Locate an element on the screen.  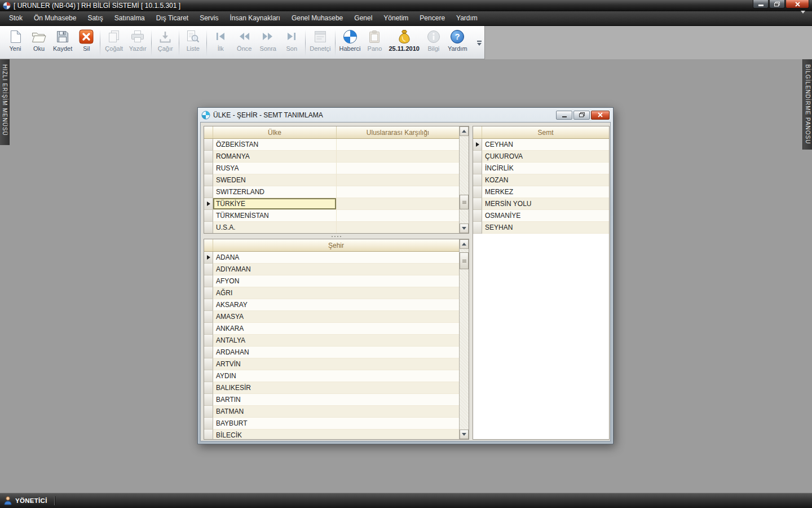
city-row: BAYBURT is located at coordinates (332, 423).